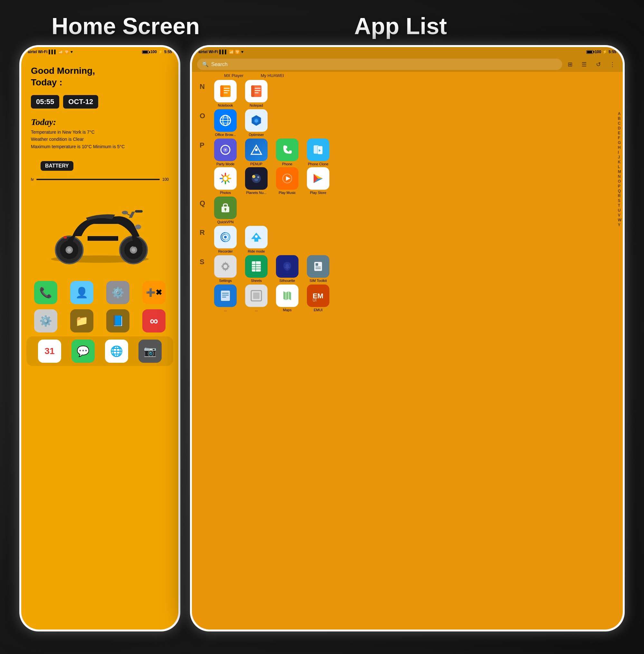  I want to click on alpha-sidebar: A B C D E F G H I J K L M N O P Q R S T …, so click(620, 169).